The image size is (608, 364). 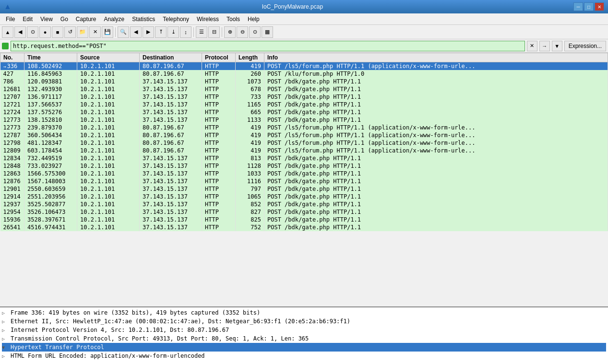 I want to click on list-view-button: ☰, so click(x=202, y=32).